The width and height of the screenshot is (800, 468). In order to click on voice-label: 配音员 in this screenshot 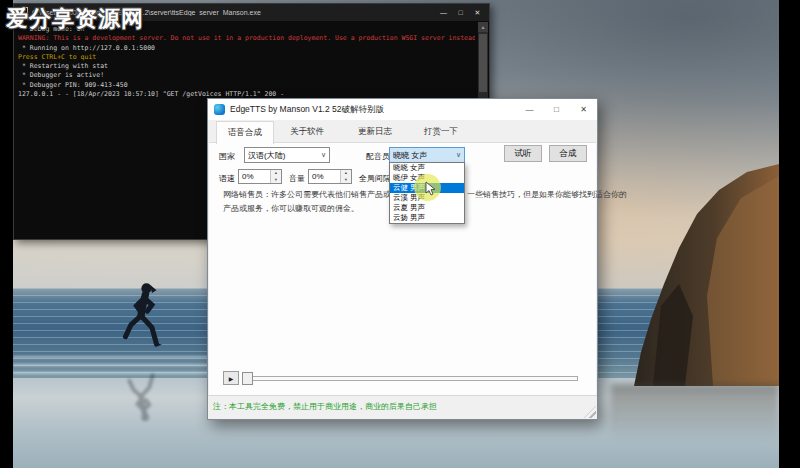, I will do `click(378, 156)`.